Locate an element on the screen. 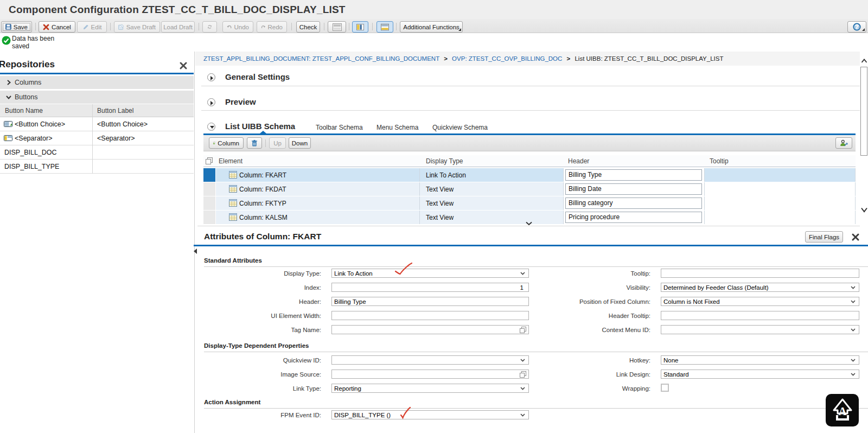  chevron-down-icon is located at coordinates (9, 97).